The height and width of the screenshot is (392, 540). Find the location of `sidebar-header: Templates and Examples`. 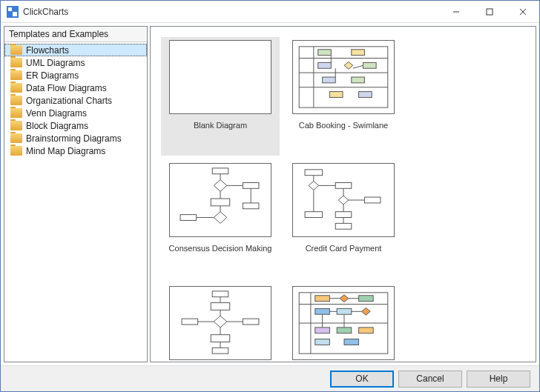

sidebar-header: Templates and Examples is located at coordinates (76, 34).